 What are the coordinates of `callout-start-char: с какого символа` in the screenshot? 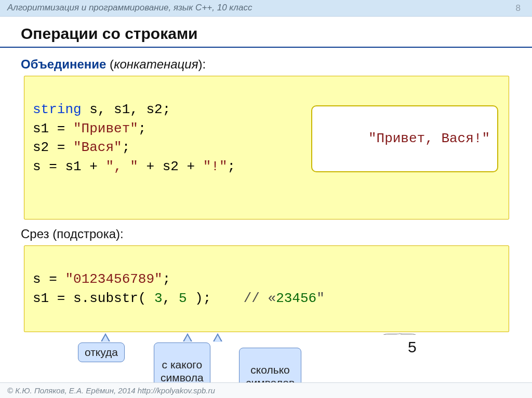 It's located at (182, 365).